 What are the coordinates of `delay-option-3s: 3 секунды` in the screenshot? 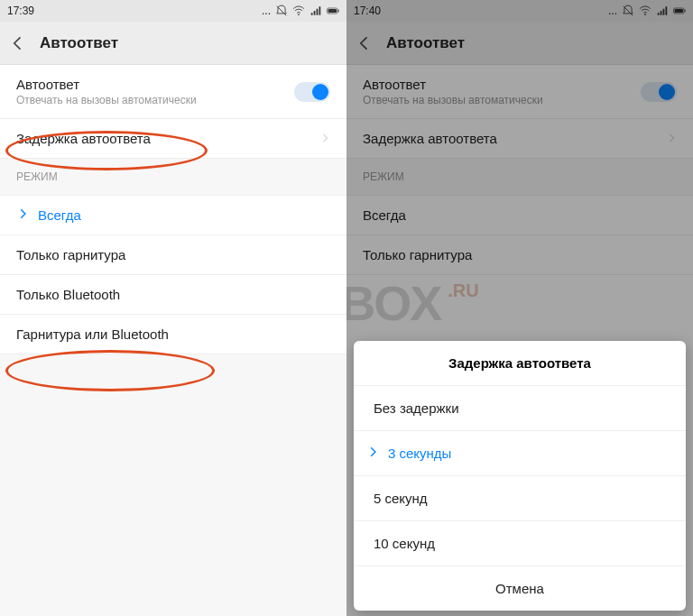 It's located at (520, 454).